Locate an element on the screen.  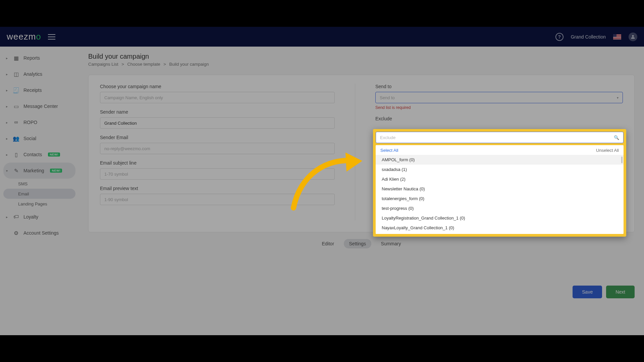
subject-label: Email subject line is located at coordinates (217, 163).